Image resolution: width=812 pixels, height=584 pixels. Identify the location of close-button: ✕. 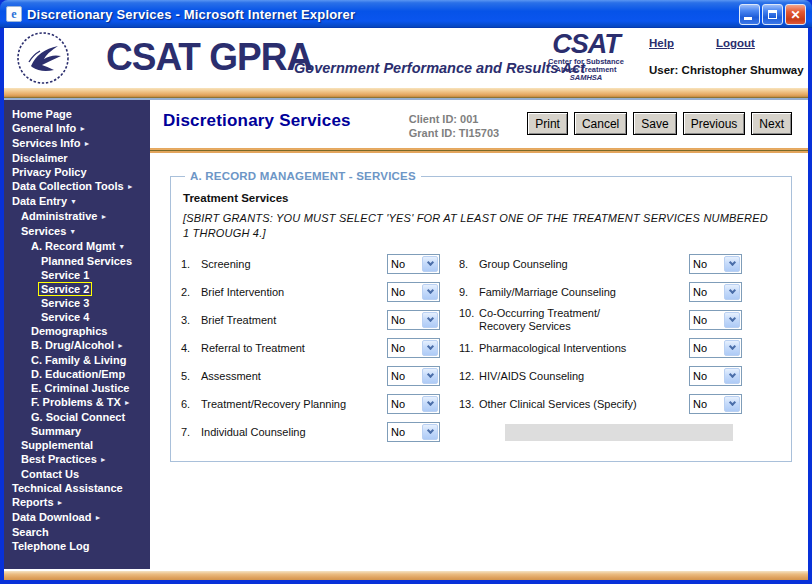
(796, 14).